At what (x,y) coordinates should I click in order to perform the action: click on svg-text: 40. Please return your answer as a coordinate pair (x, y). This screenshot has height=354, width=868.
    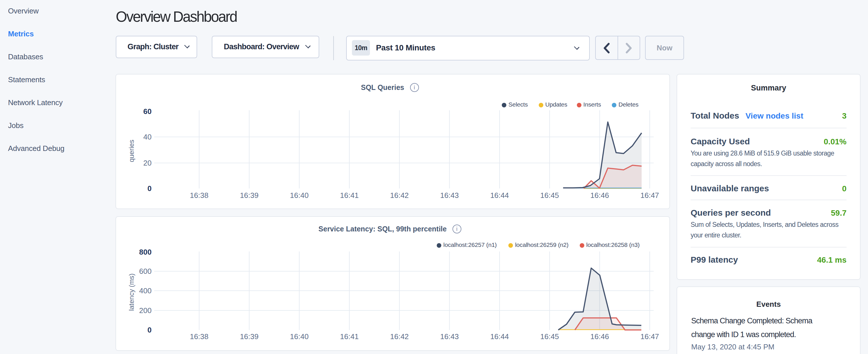
    Looking at the image, I should click on (148, 137).